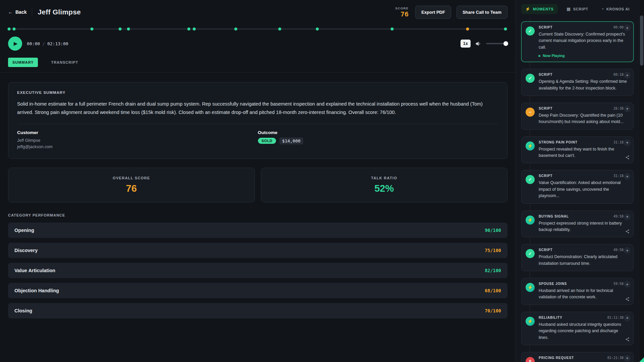  What do you see at coordinates (539, 9) in the screenshot?
I see `tab-moments: ⚡ MOMENTS` at bounding box center [539, 9].